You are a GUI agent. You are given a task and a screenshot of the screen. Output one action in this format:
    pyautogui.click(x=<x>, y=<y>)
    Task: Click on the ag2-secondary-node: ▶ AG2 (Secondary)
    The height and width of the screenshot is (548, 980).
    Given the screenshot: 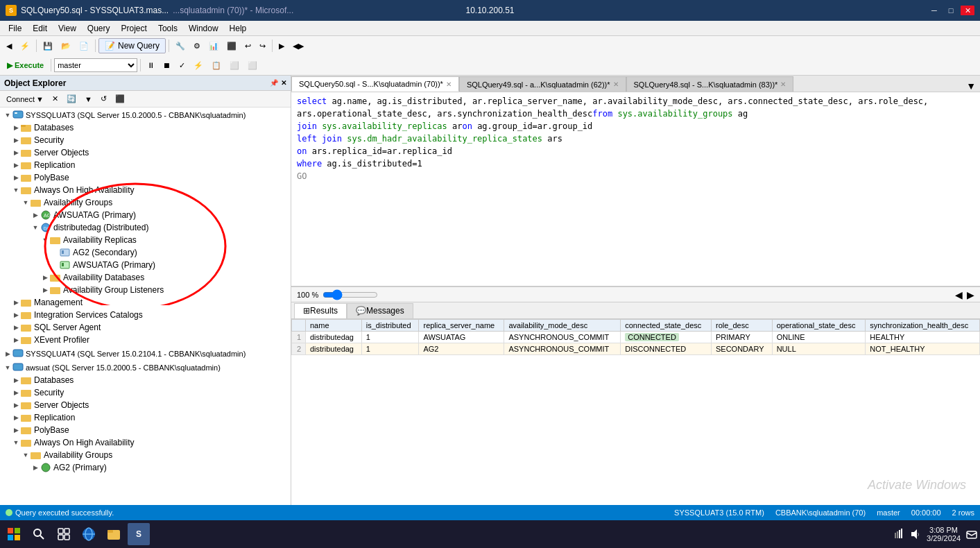 What is the action you would take?
    pyautogui.click(x=146, y=252)
    